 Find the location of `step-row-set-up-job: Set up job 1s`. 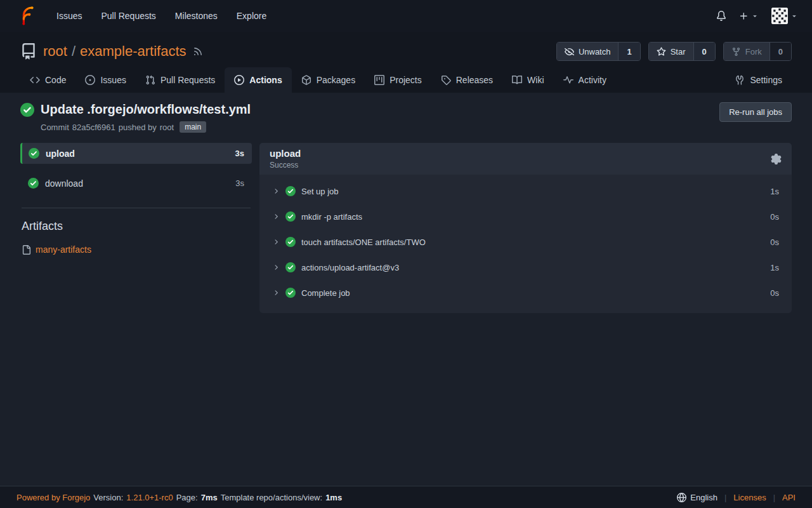

step-row-set-up-job: Set up job 1s is located at coordinates (525, 191).